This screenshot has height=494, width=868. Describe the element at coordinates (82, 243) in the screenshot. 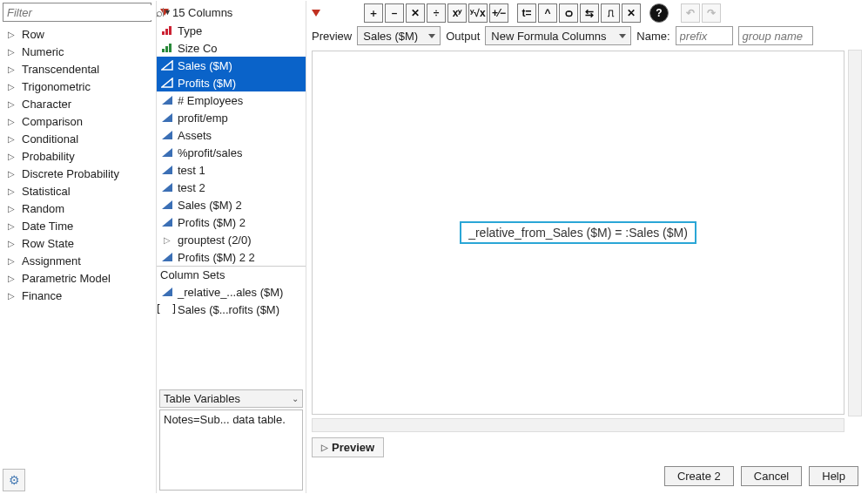

I see `category-item: ▷Row State` at that location.